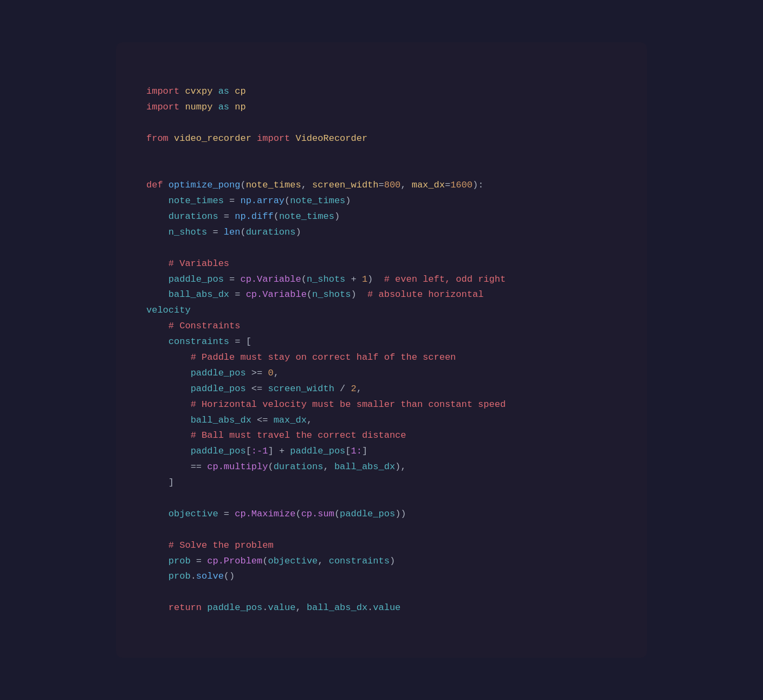  What do you see at coordinates (212, 139) in the screenshot?
I see `module-video-recorder: video_recorder` at bounding box center [212, 139].